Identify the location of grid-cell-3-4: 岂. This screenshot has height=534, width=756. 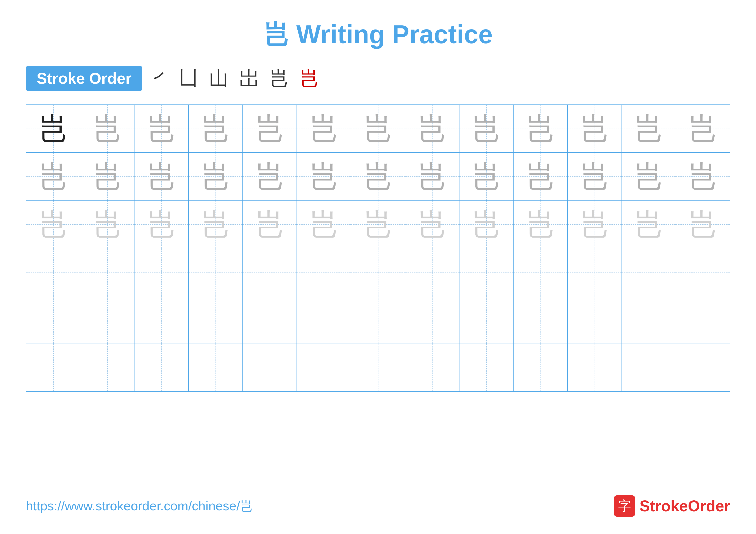
(216, 224).